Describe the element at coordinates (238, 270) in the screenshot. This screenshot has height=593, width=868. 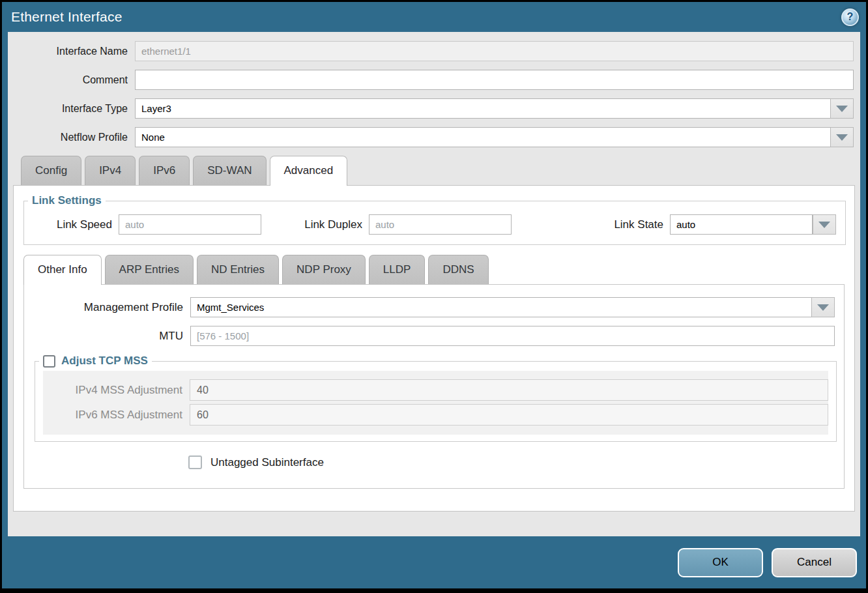
I see `tab-nd-entries: ND Entries` at that location.